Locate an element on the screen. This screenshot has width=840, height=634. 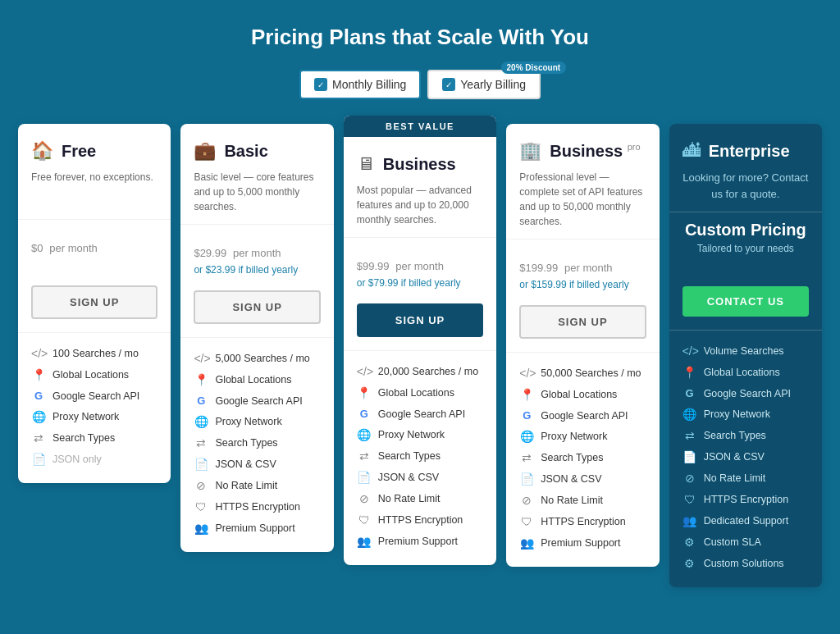
free-pricing: $0 per month is located at coordinates (94, 253).